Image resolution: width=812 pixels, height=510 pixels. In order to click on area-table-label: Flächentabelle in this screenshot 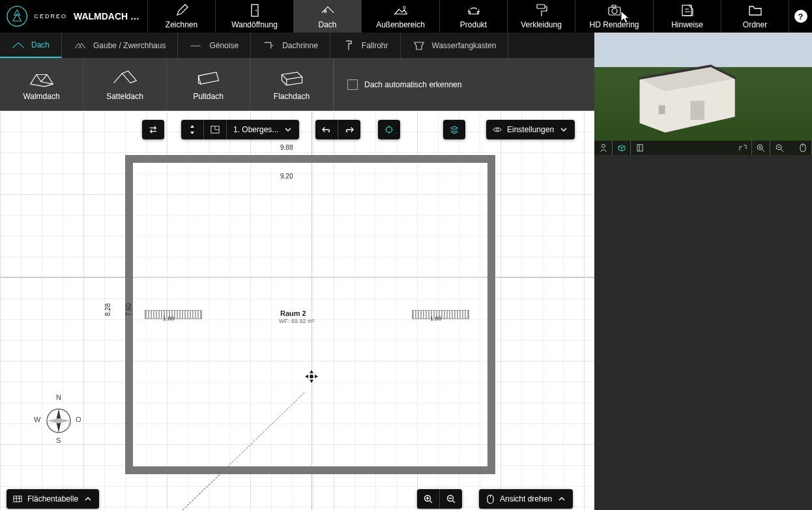, I will do `click(53, 499)`.